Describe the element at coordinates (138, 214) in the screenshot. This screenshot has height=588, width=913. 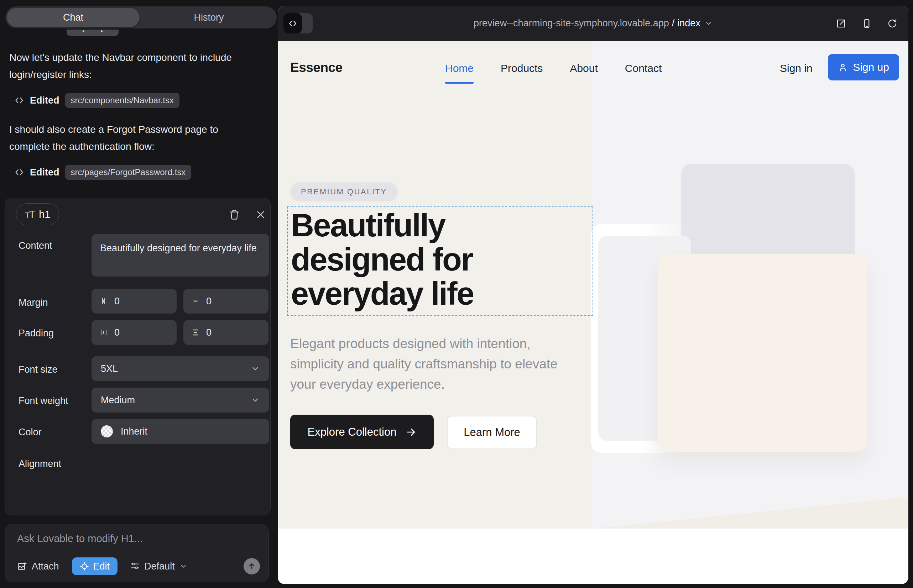
I see `editor-header: TT h1` at that location.